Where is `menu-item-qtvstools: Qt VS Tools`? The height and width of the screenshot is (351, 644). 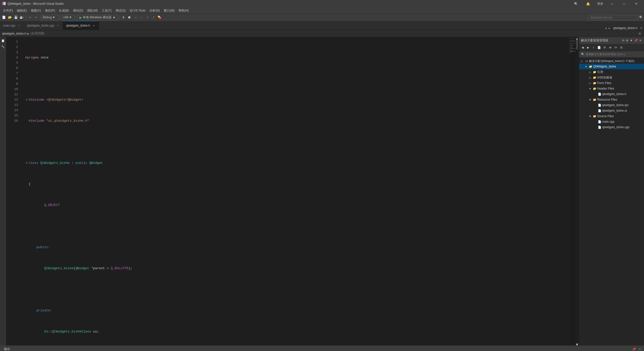
menu-item-qtvstools: Qt VS Tools is located at coordinates (137, 11).